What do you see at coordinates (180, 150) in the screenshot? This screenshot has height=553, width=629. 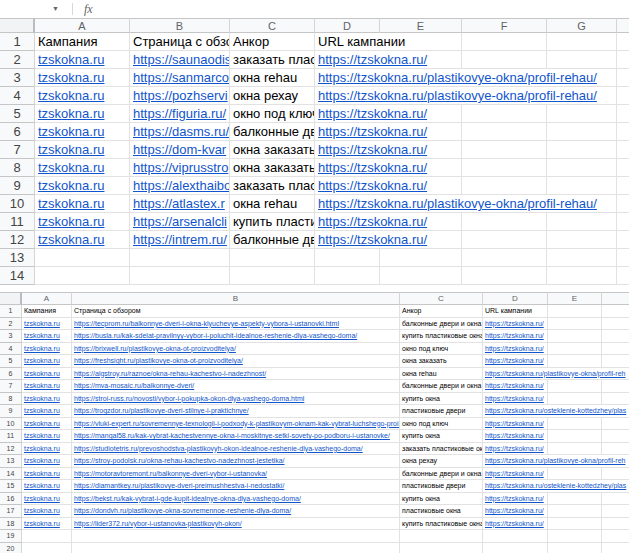 I see `cell-page-link: https://dom-kvar` at bounding box center [180, 150].